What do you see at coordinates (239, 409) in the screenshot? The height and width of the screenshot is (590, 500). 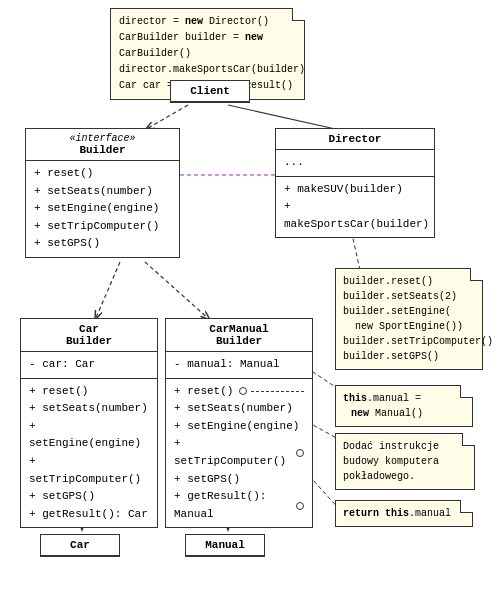 I see `cmb-m2: + setSeats(number)` at bounding box center [239, 409].